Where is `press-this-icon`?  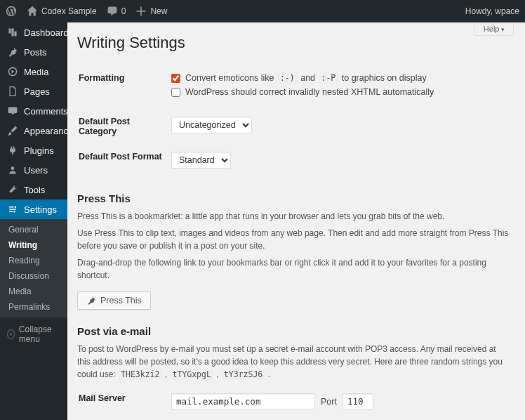 press-this-icon is located at coordinates (91, 301).